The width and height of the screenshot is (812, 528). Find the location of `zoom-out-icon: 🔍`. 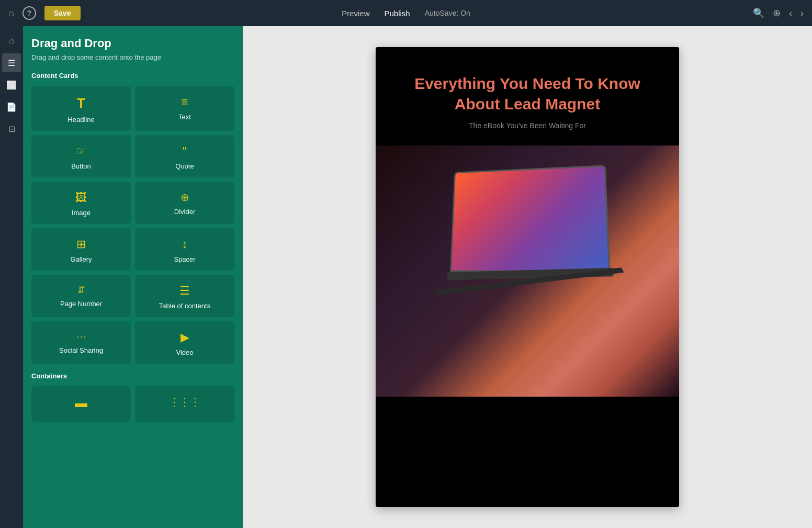

zoom-out-icon: 🔍 is located at coordinates (759, 13).